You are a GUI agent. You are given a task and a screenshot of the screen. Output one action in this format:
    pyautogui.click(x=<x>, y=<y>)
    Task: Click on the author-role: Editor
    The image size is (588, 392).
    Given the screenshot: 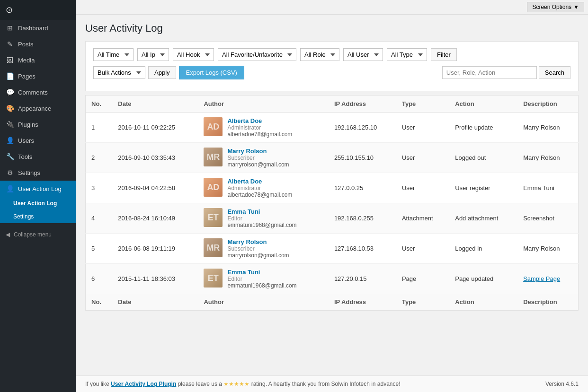 What is the action you would take?
    pyautogui.click(x=262, y=279)
    